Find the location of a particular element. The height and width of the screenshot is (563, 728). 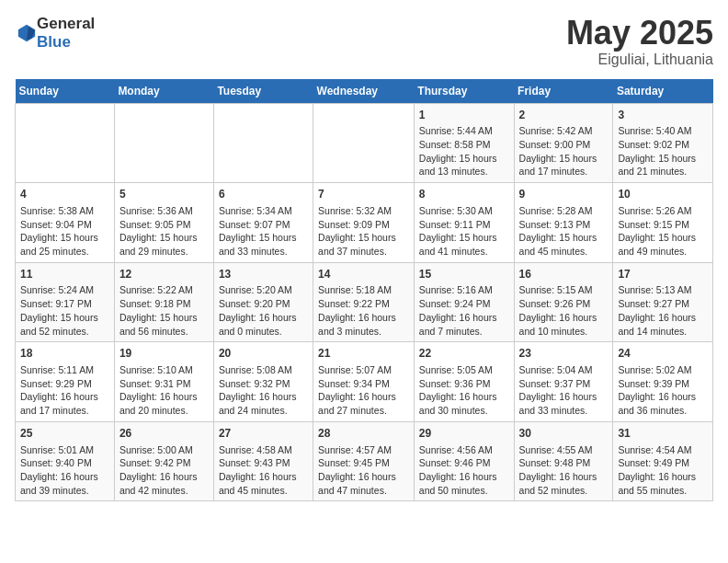

day-info: Sunrise: 5:04 AM Sunset: 9:37 PM Dayligh… is located at coordinates (564, 390).